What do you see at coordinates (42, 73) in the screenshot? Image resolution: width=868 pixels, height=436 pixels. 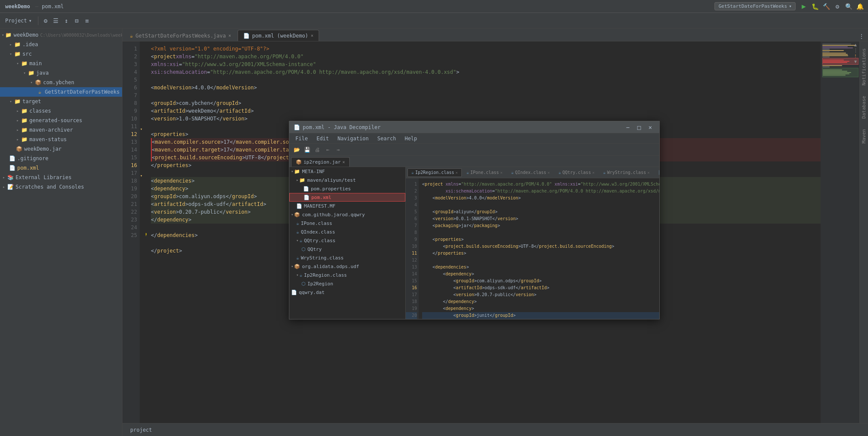 I see `tree-label: java` at bounding box center [42, 73].